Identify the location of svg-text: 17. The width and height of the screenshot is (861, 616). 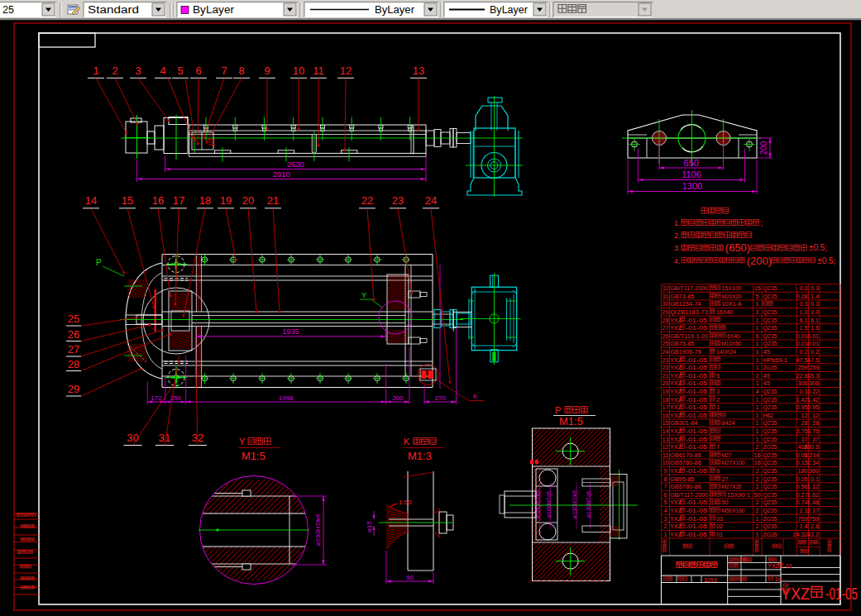
(666, 407).